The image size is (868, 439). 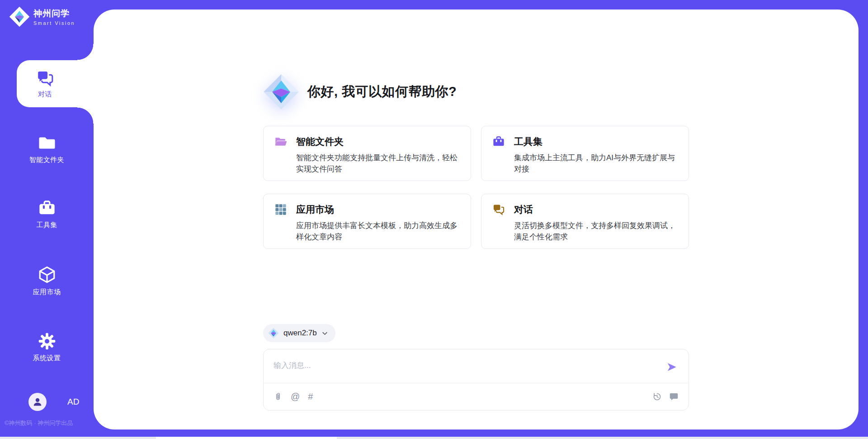 What do you see at coordinates (476, 396) in the screenshot?
I see `composer-toolbar: @ #` at bounding box center [476, 396].